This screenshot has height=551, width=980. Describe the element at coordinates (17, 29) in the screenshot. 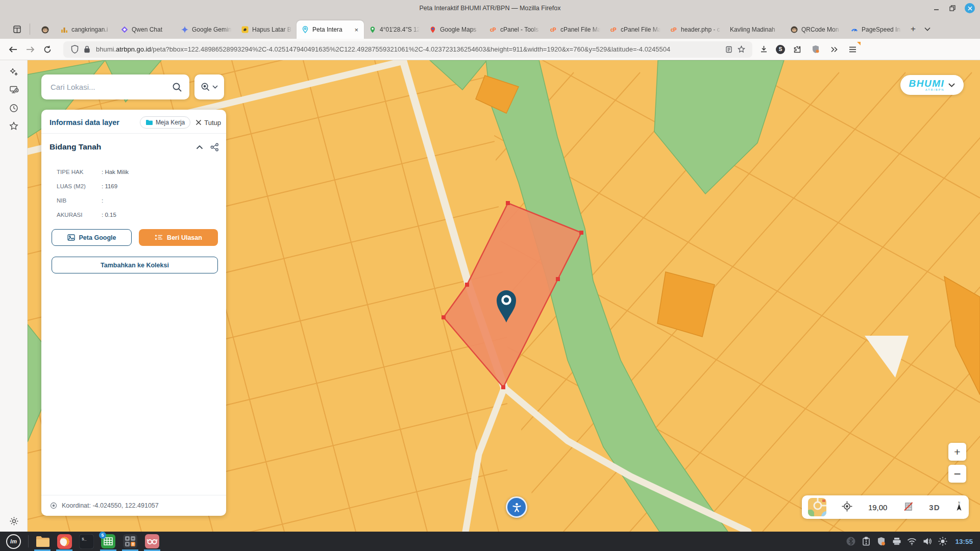

I see `firefox-view-button` at that location.